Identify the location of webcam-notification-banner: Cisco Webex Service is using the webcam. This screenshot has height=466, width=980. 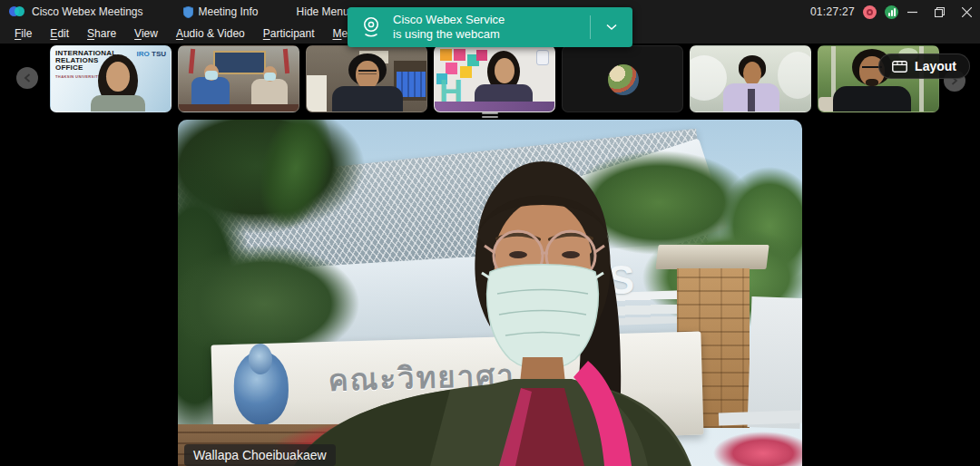
(490, 27).